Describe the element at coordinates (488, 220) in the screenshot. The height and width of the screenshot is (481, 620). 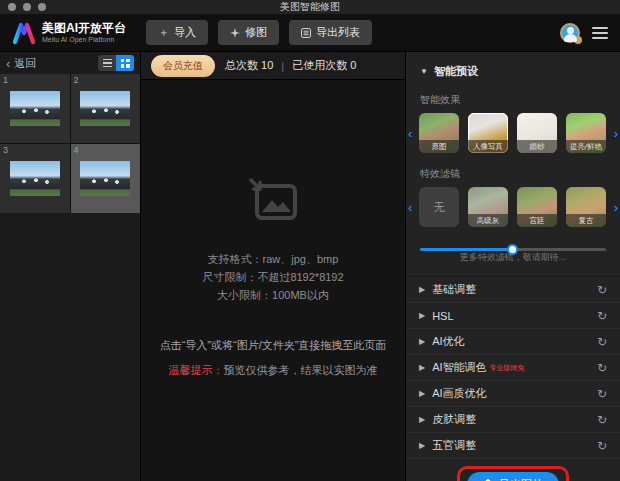
I see `filter-label: 高级灰` at that location.